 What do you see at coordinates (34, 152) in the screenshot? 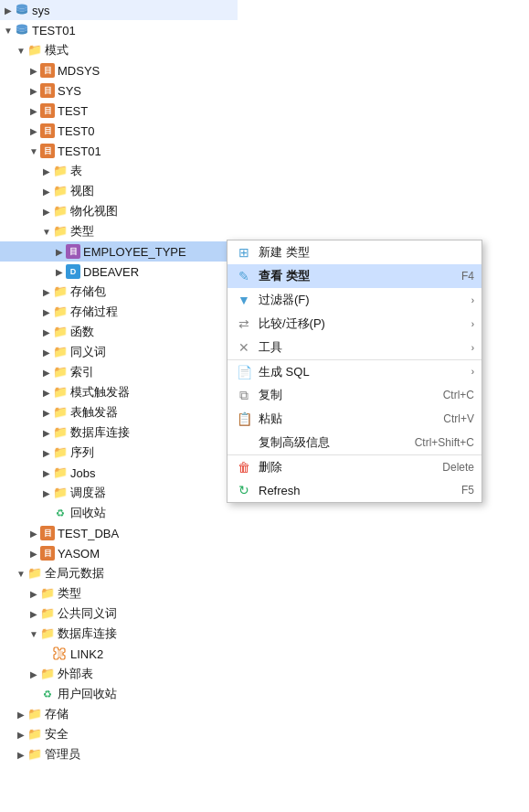
I see `tree-arrow-test01: ▼` at bounding box center [34, 152].